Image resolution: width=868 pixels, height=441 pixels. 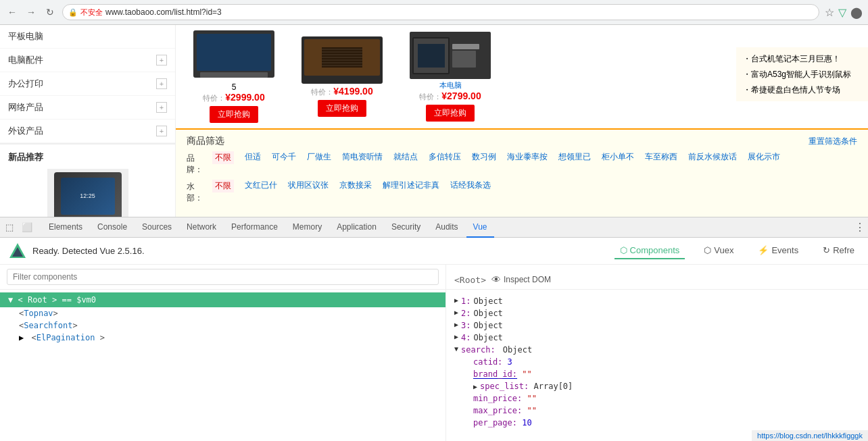 What do you see at coordinates (88, 131) in the screenshot?
I see `sidebar-item-peripherals: 外设产品 +` at bounding box center [88, 131].